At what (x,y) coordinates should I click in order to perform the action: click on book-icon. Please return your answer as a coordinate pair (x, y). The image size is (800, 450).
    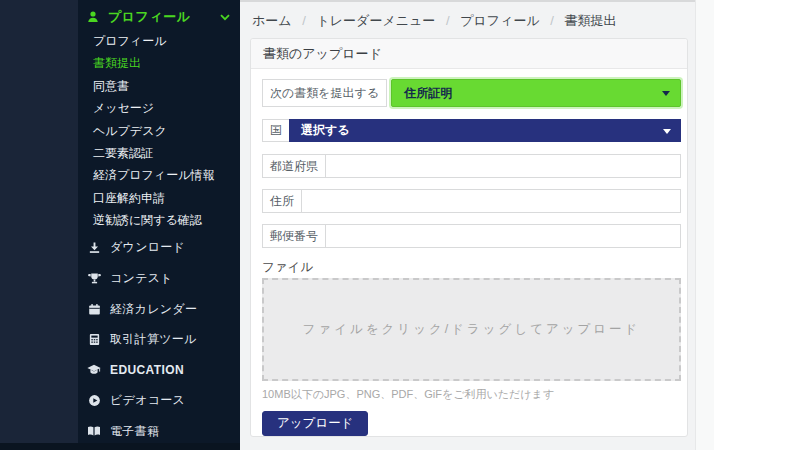
    Looking at the image, I should click on (94, 431).